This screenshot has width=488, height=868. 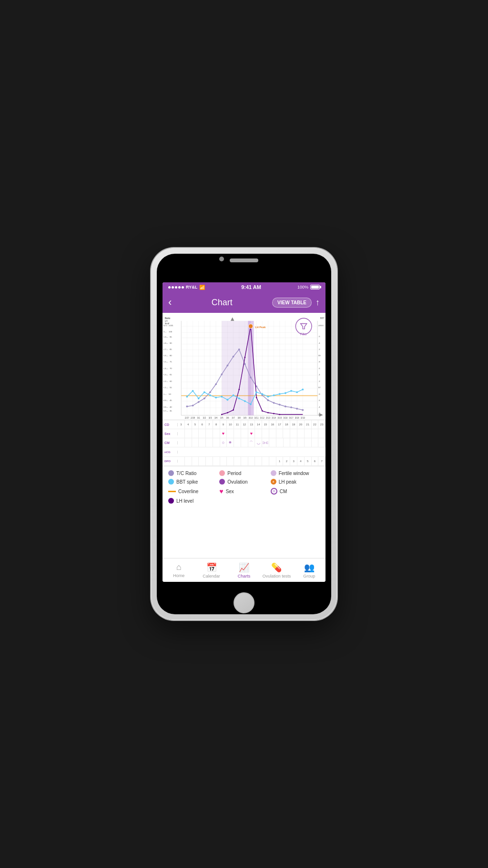 I want to click on page-title: Chart, so click(x=222, y=302).